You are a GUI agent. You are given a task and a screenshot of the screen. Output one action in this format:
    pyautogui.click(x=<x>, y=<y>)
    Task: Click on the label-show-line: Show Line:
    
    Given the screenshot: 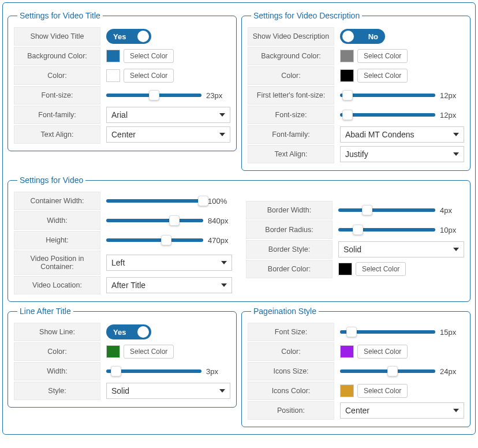 What is the action you would take?
    pyautogui.click(x=57, y=332)
    